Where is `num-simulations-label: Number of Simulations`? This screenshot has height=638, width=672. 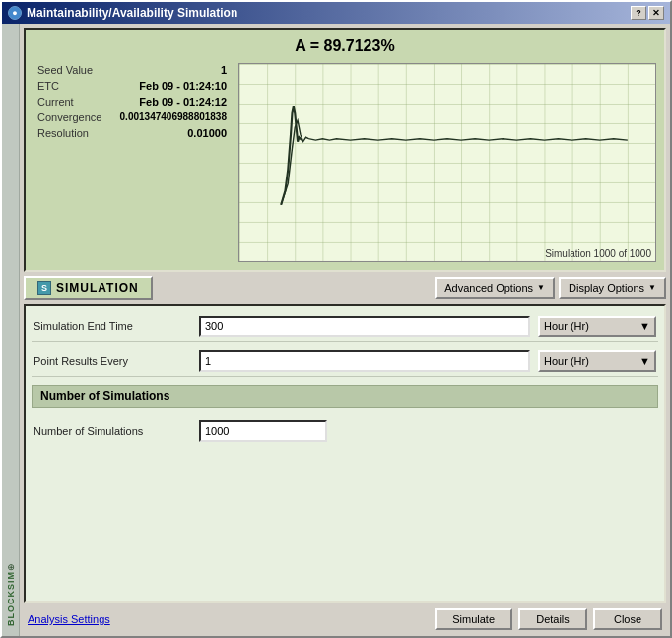 num-simulations-label: Number of Simulations is located at coordinates (112, 431).